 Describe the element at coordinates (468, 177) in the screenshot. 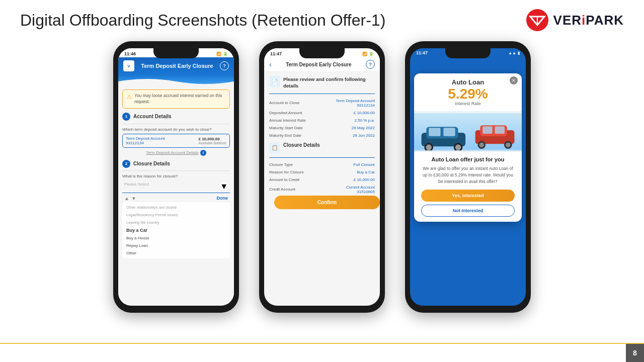

I see `phone-3-screen: 11:47 ▲▲ ▮ ✕ Auto Loan 5.29% Interest Ra…` at that location.